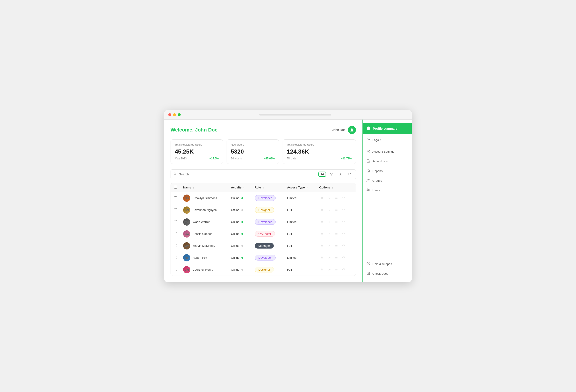 The image size is (576, 392). I want to click on access-label: Full, so click(289, 270).